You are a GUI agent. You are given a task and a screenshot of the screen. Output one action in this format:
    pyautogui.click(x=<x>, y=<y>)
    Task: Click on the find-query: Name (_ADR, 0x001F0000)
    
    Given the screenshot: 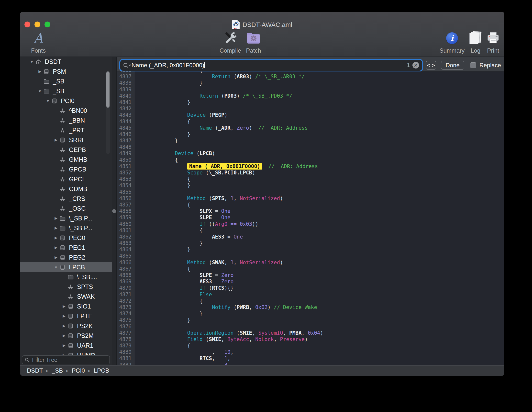 What is the action you would take?
    pyautogui.click(x=269, y=65)
    